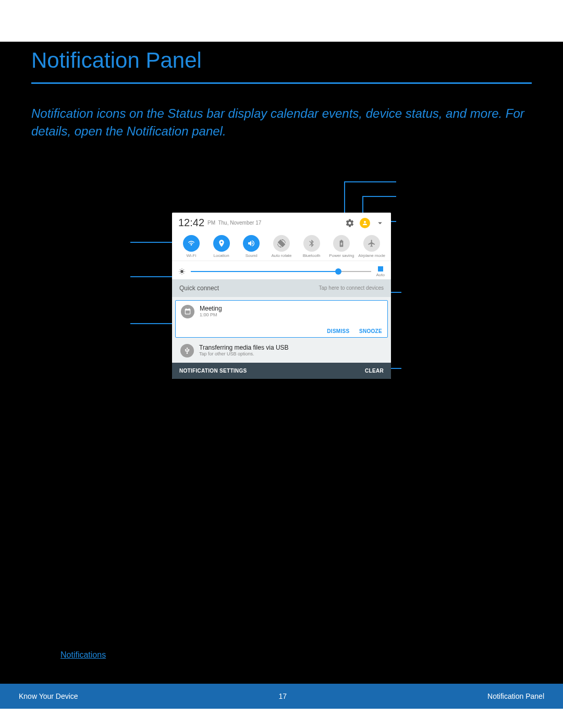 The width and height of the screenshot is (563, 728). What do you see at coordinates (312, 247) in the screenshot?
I see `toggle-bluetooth: Bluetooth` at bounding box center [312, 247].